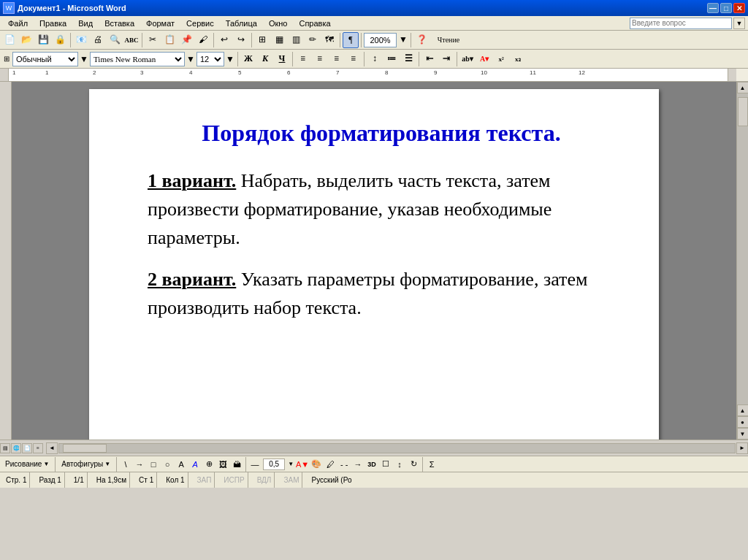 The height and width of the screenshot is (560, 748). I want to click on redo-button: ↪, so click(241, 40).